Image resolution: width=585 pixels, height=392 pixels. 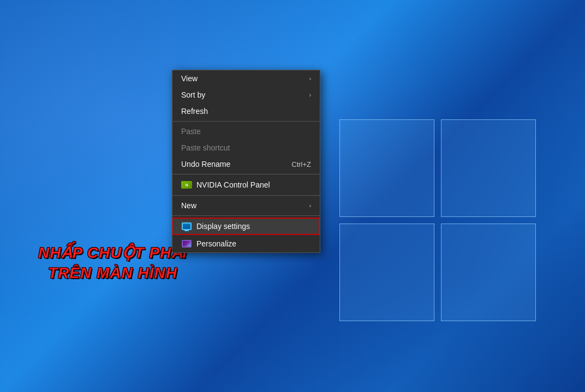 What do you see at coordinates (112, 263) in the screenshot?
I see `instruction-label: NHẤP CHUỘT PHẢI TRÊN MÀN HÌNH` at bounding box center [112, 263].